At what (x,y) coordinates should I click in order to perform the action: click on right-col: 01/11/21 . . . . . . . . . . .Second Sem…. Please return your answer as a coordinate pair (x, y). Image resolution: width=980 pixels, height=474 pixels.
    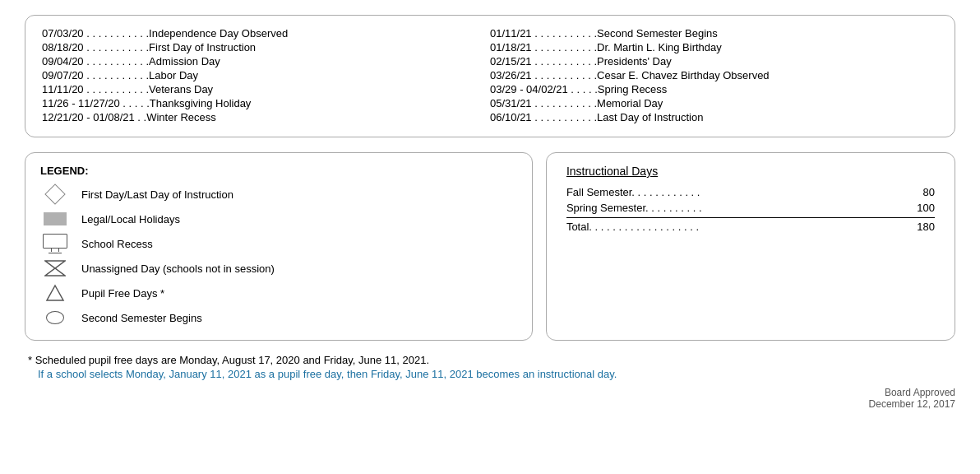
    Looking at the image, I should click on (714, 76).